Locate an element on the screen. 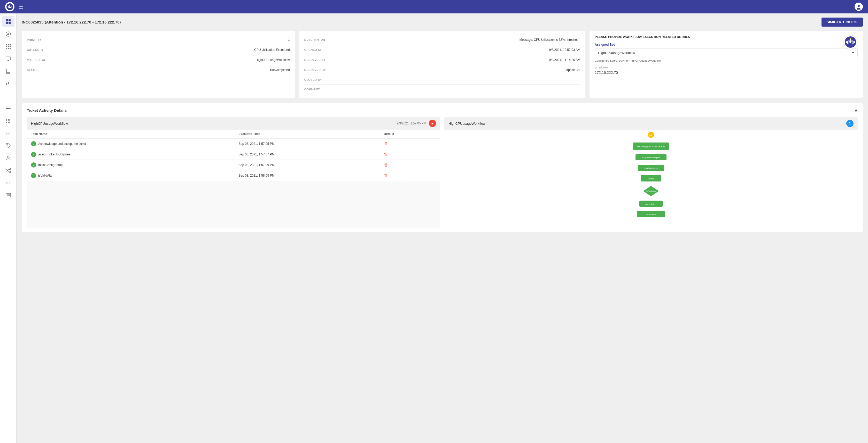  resolved-by-row: RESOLVED BY Botprise Bot is located at coordinates (442, 70).